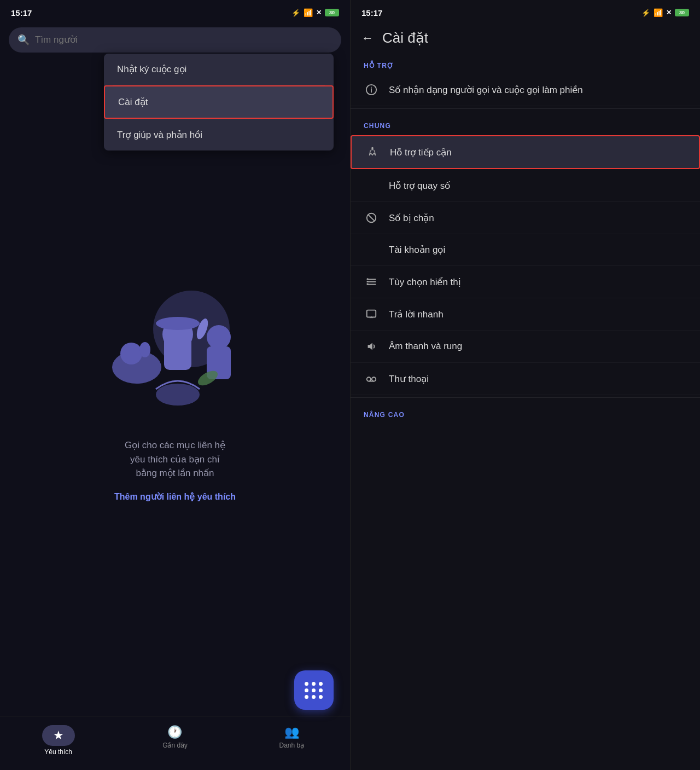  Describe the element at coordinates (219, 102) in the screenshot. I see `dropdown-item-settings: Cài đặt` at that location.